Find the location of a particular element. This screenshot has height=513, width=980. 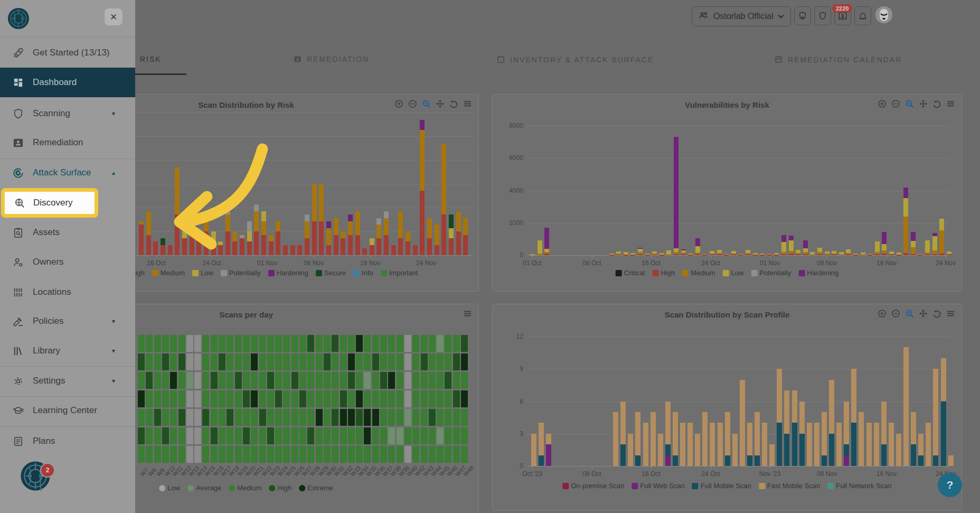

legend-item: Secure is located at coordinates (331, 273).